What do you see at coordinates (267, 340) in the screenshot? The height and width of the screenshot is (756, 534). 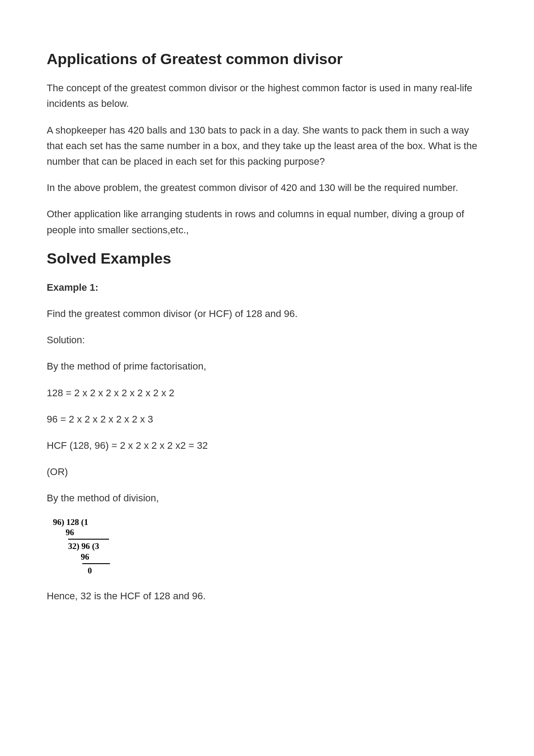 I see `solution-label: Solution:` at bounding box center [267, 340].